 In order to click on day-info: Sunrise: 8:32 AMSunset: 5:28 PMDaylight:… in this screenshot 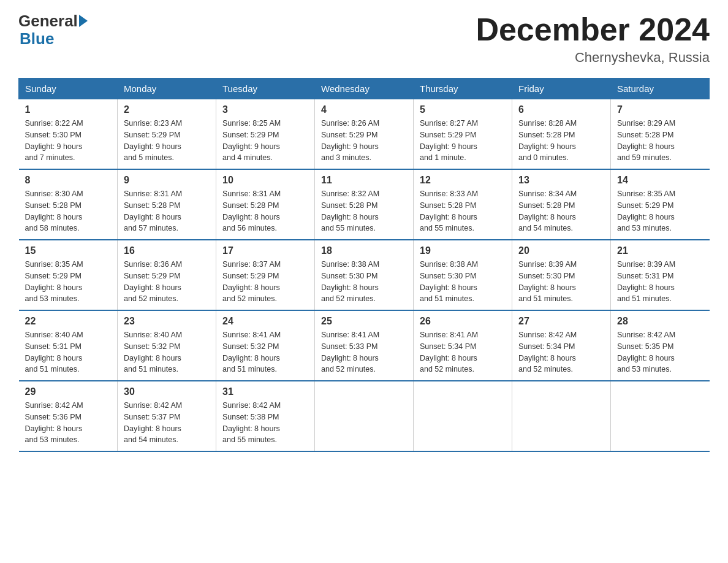, I will do `click(364, 211)`.